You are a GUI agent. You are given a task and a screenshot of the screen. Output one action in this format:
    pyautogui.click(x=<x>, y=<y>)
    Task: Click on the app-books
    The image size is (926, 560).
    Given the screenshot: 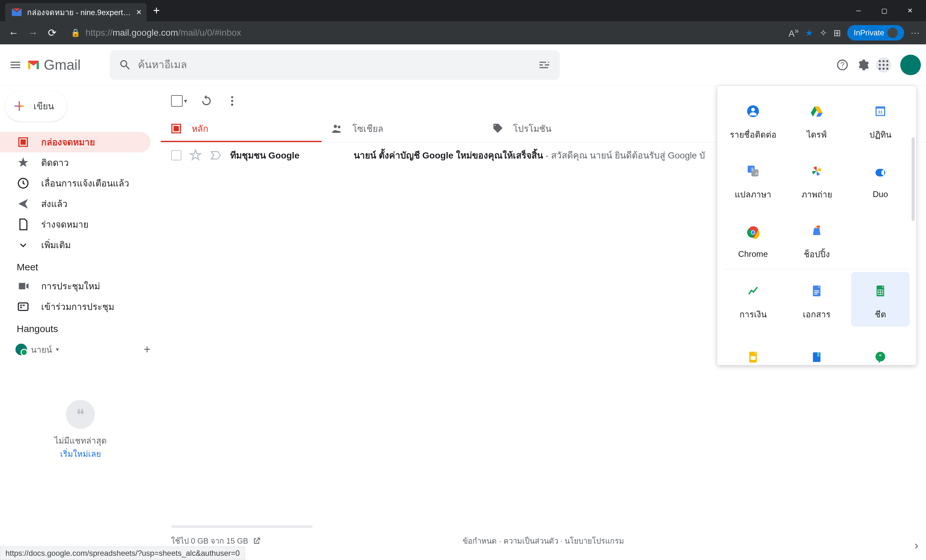 What is the action you would take?
    pyautogui.click(x=817, y=349)
    